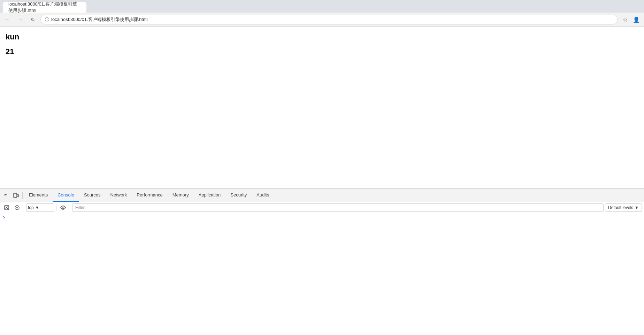 The image size is (644, 335). What do you see at coordinates (332, 20) in the screenshot?
I see `url-text: localhost:3000/01.客户端模板引擎使用步骤.html` at bounding box center [332, 20].